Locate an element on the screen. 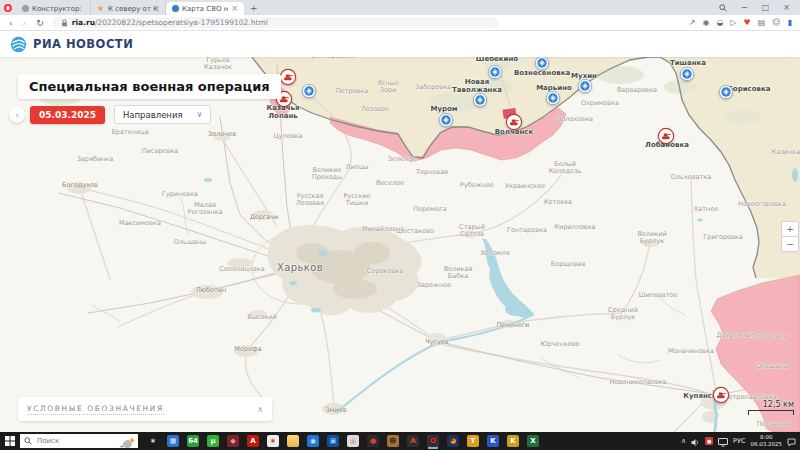 This screenshot has height=450, width=800. tab-label: К северу от Купянска пу is located at coordinates (134, 9).